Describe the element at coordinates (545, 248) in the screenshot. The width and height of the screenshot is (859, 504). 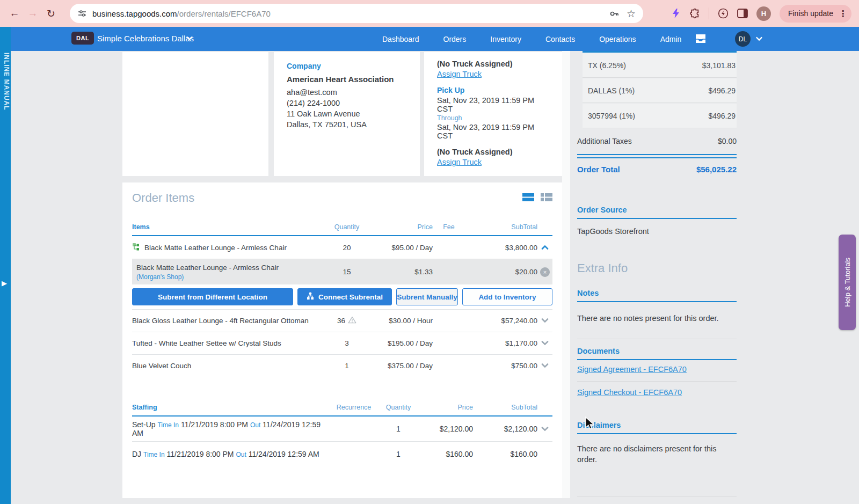
I see `chevron-up-icon` at that location.